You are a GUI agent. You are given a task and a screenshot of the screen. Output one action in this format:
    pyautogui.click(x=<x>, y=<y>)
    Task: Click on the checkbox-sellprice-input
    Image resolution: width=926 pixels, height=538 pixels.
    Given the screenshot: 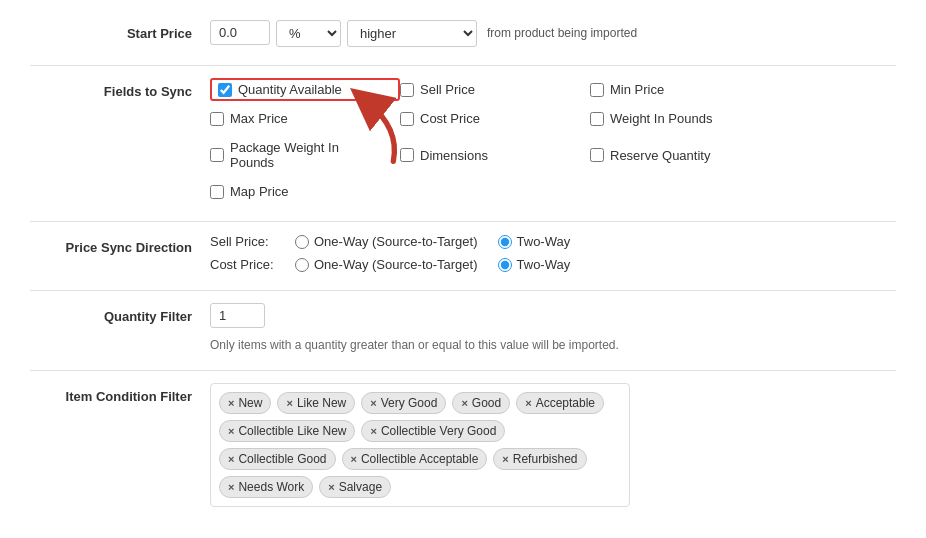 What is the action you would take?
    pyautogui.click(x=407, y=90)
    